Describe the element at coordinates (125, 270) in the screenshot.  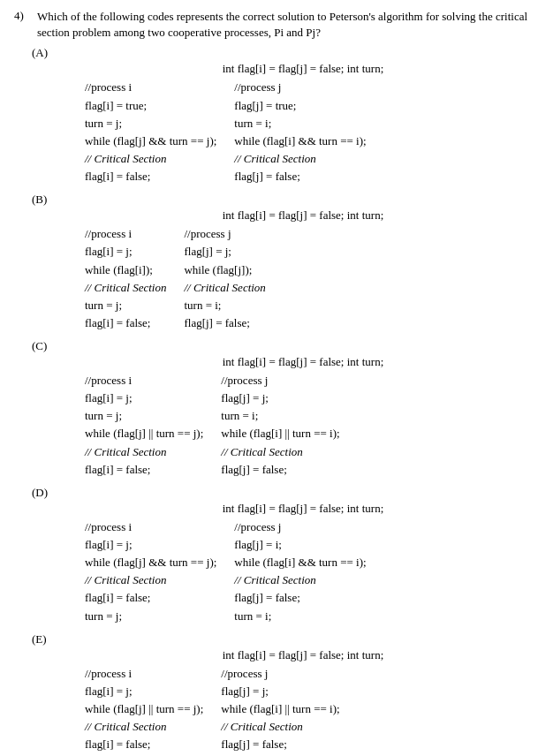
I see `code-line: while (flag[i]);` at that location.